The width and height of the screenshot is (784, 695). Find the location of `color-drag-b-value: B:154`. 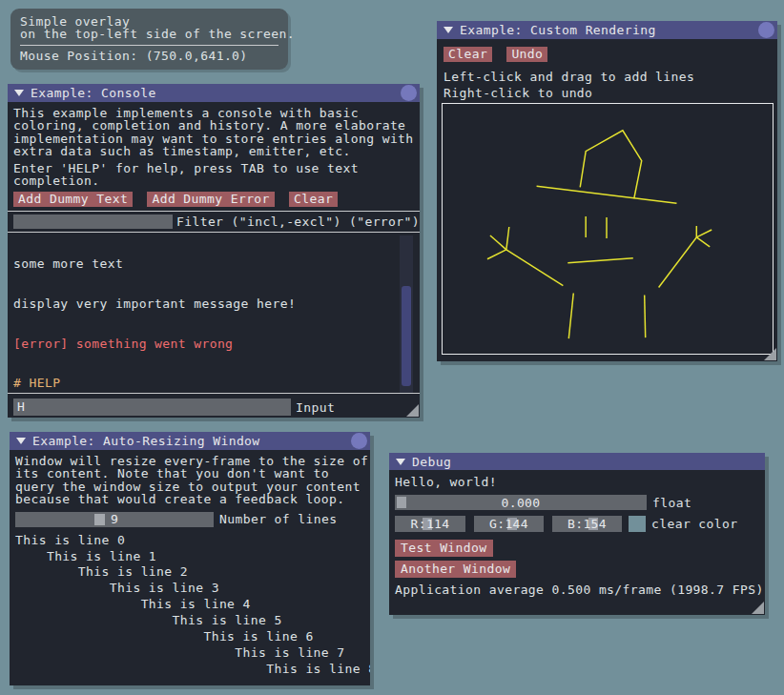

color-drag-b-value: B:154 is located at coordinates (588, 524).